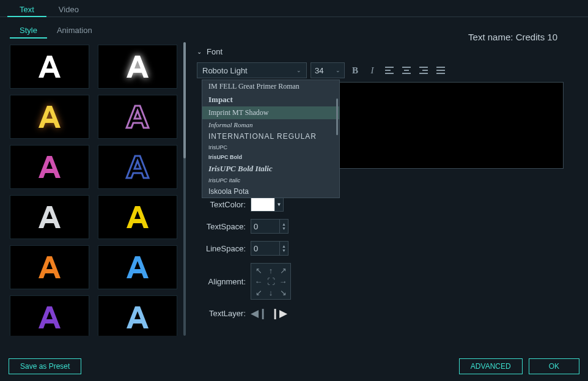 Image resolution: width=588 pixels, height=381 pixels. What do you see at coordinates (271, 191) in the screenshot?
I see `font-option: Iskoola Pota` at bounding box center [271, 191].